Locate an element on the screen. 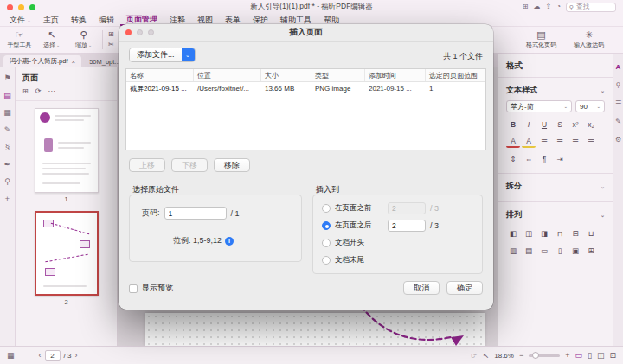 Image resolution: width=623 pixels, height=364 pixels. font-color-icon: A is located at coordinates (513, 142).